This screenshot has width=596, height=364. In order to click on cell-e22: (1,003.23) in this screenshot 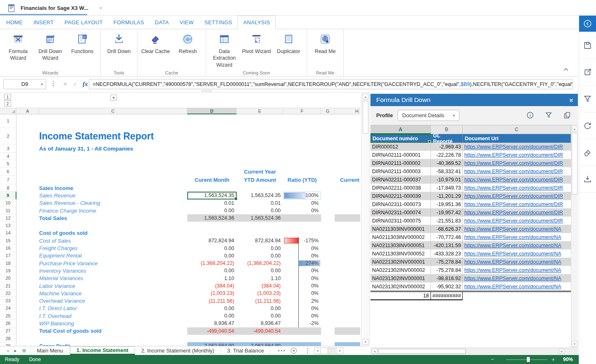, I will do `click(260, 293)`.